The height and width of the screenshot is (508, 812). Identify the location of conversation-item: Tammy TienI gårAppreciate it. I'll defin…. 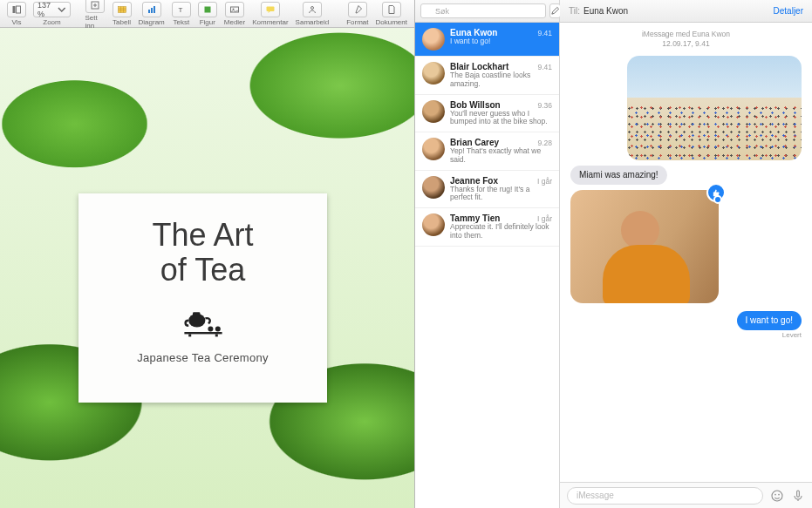
(487, 227).